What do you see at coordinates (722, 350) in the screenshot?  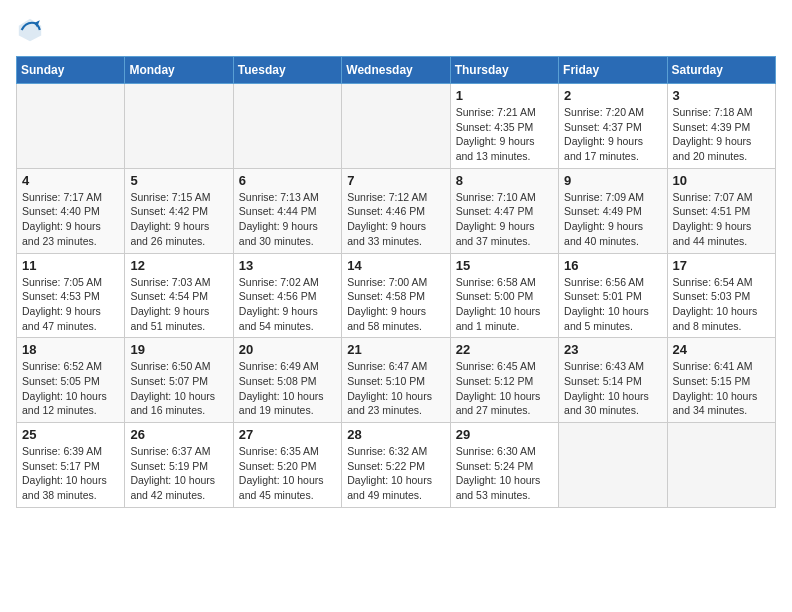 I see `day-number: 24` at bounding box center [722, 350].